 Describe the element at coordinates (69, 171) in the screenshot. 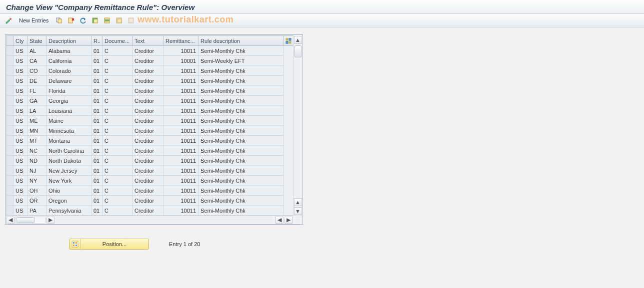

I see `cell-description: New Jersey` at that location.